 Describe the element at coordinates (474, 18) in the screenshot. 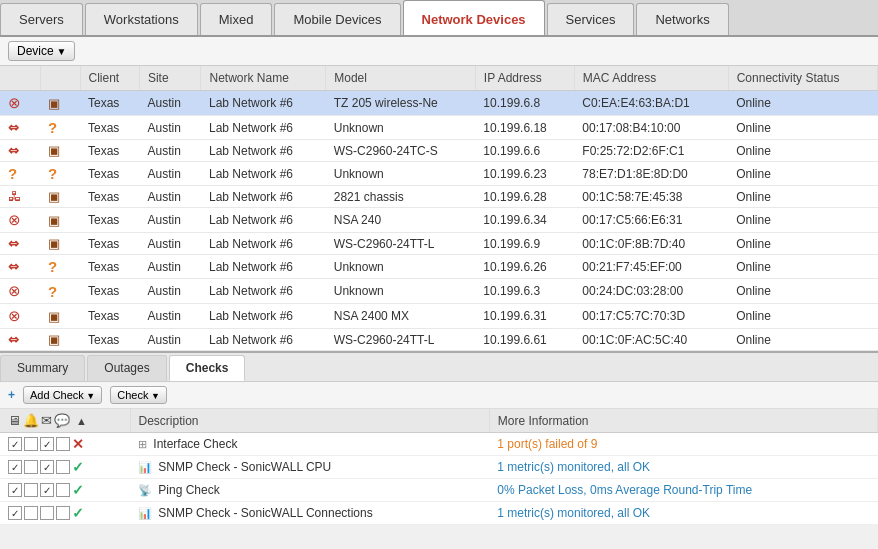

I see `tab-network-devices: Network Devices` at that location.